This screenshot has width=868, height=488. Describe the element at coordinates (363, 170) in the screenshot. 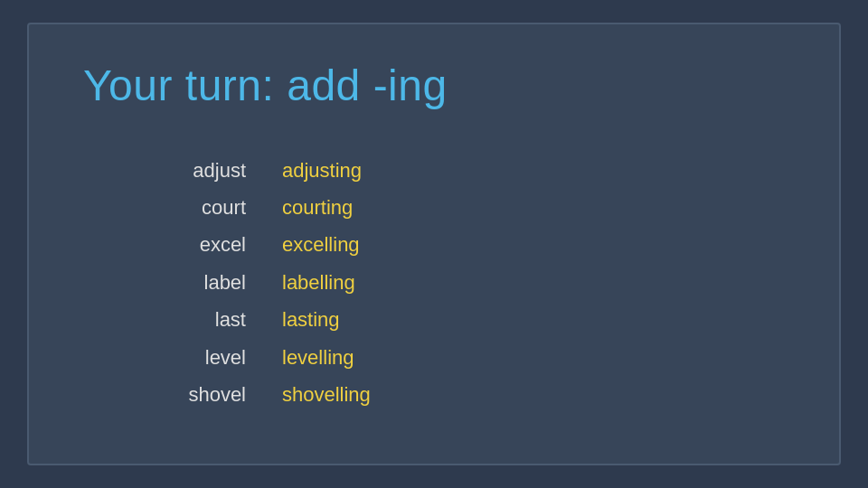

I see `derived-word: adjusting` at that location.